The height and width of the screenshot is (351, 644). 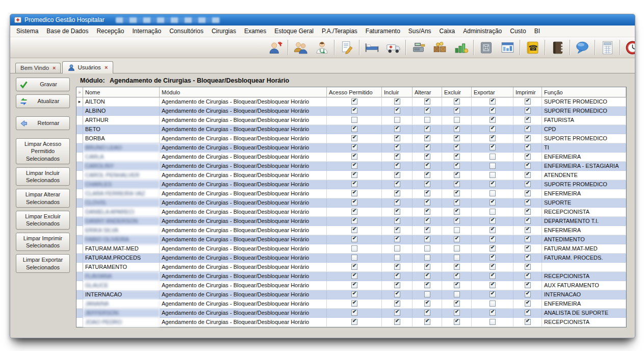 What do you see at coordinates (121, 203) in the screenshot?
I see `cell-nome: CLOVIS` at bounding box center [121, 203].